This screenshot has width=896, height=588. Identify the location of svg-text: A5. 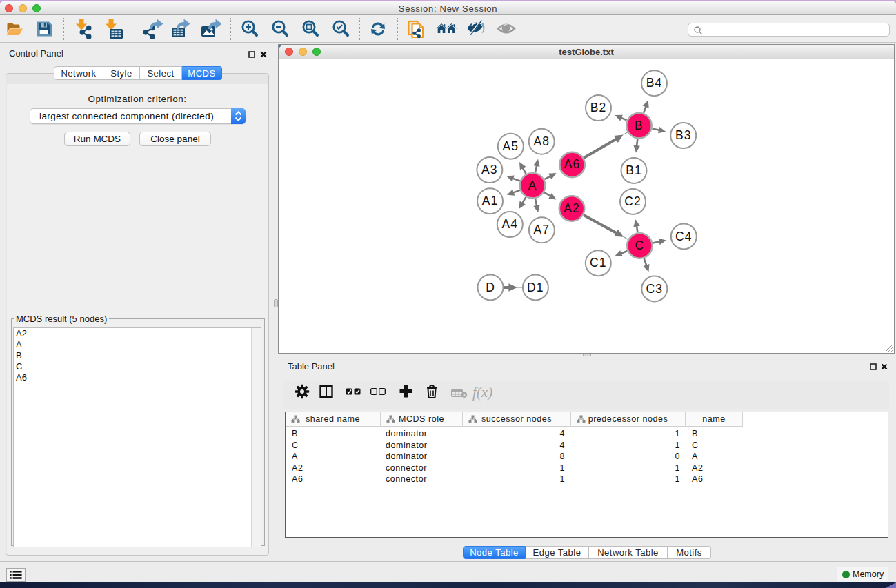
(510, 146).